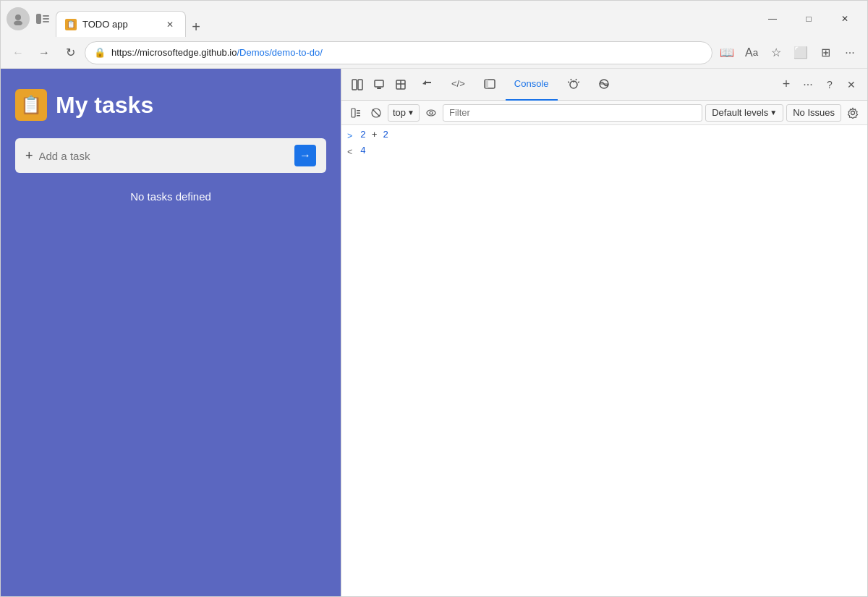 This screenshot has height=597, width=868. I want to click on console-input-chevron: >, so click(352, 137).